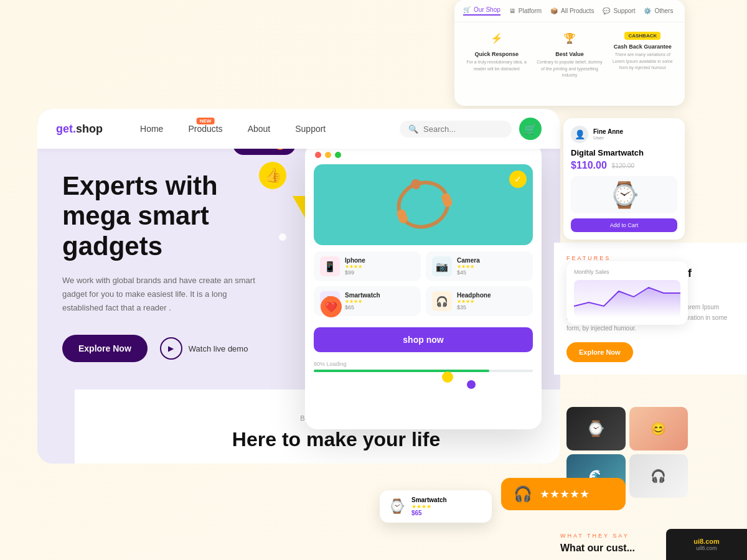  I want to click on watermark-text-2: uil8.com, so click(707, 548).